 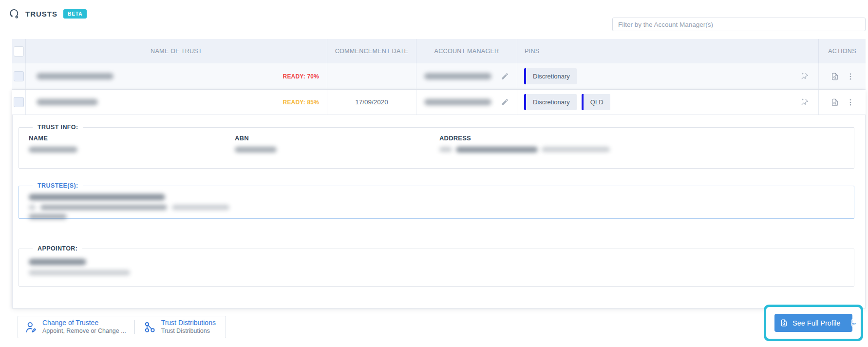 What do you see at coordinates (122, 327) in the screenshot?
I see `trust-actions-box: Change of Trustee Appoint, Remove or Cha…` at bounding box center [122, 327].